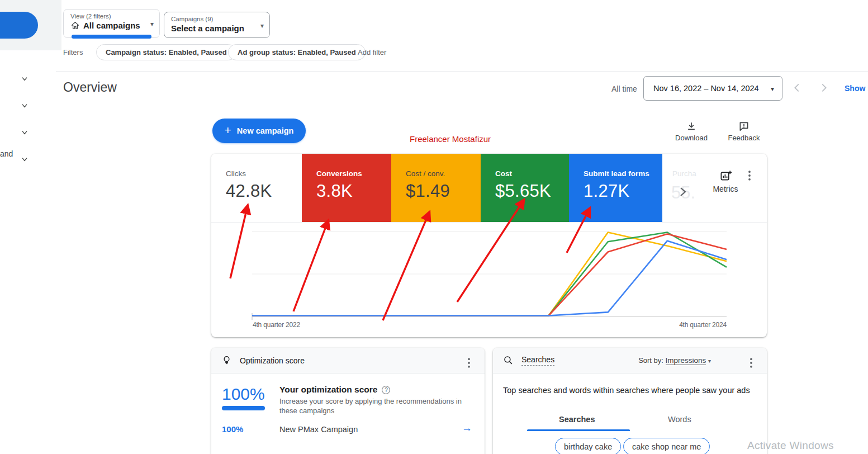  What do you see at coordinates (276, 325) in the screenshot?
I see `x-axis-label-left: 4th quarter 2022` at bounding box center [276, 325].